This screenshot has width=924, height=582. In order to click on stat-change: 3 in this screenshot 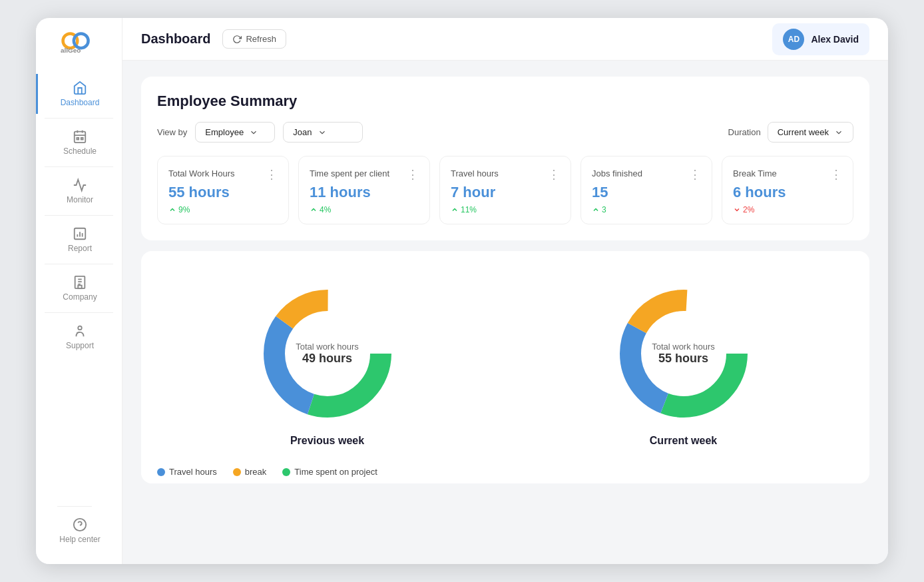, I will do `click(646, 210)`.